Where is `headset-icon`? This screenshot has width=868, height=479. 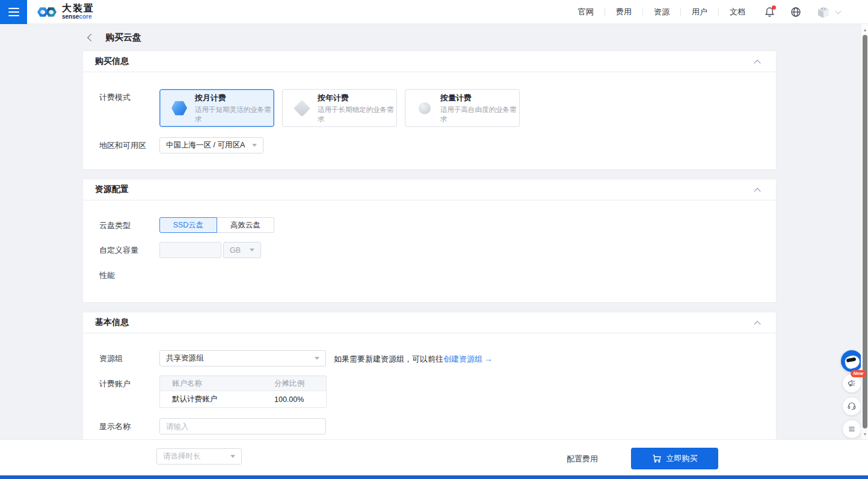 headset-icon is located at coordinates (852, 406).